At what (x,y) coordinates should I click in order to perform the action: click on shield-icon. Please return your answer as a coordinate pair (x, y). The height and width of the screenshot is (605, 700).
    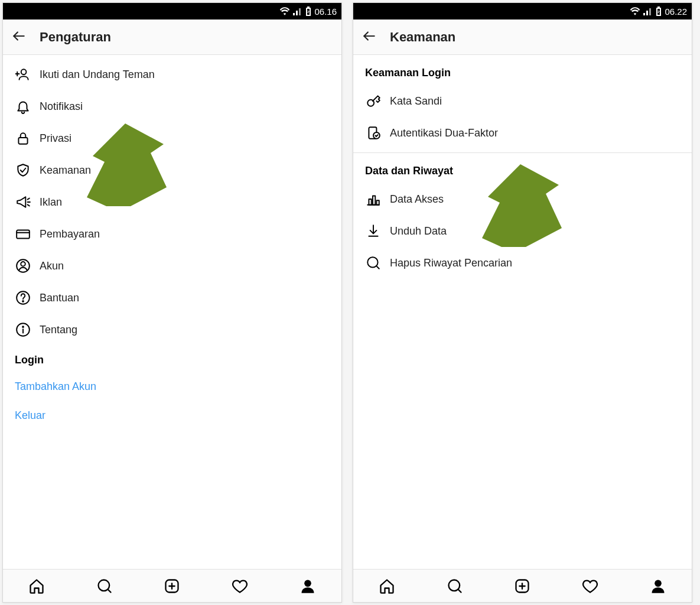
    Looking at the image, I should click on (23, 170).